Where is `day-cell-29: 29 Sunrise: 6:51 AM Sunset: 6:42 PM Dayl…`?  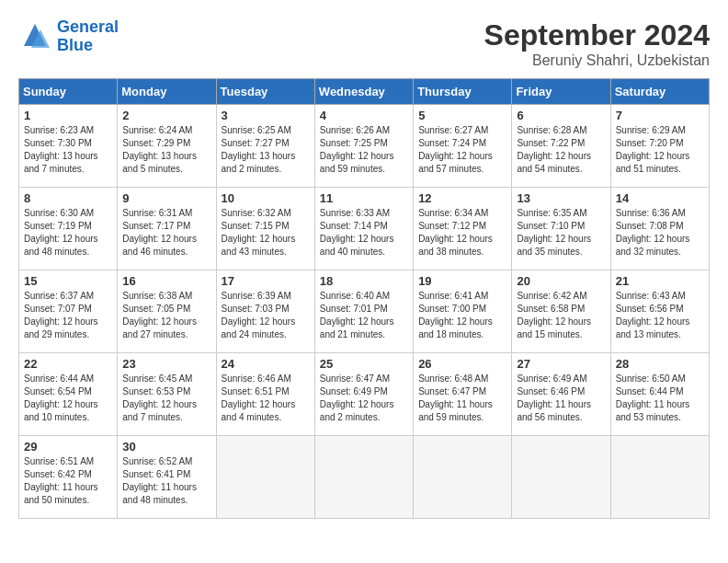
day-cell-29: 29 Sunrise: 6:51 AM Sunset: 6:42 PM Dayl… is located at coordinates (68, 477).